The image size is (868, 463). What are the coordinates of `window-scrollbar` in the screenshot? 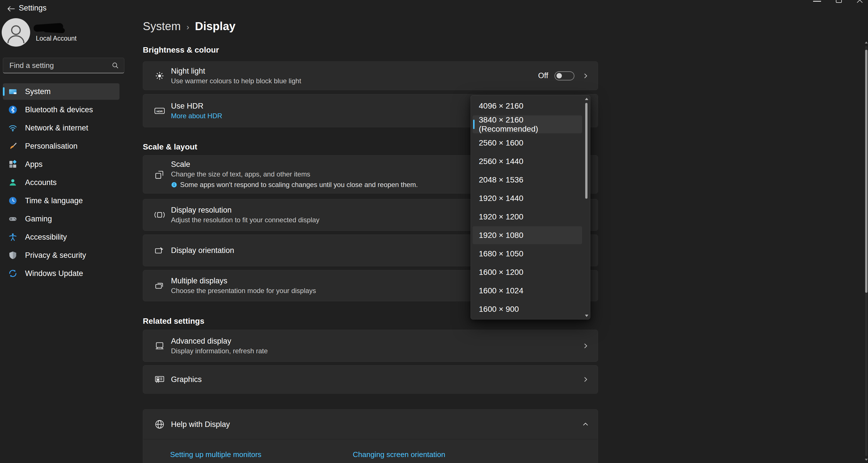 It's located at (866, 251).